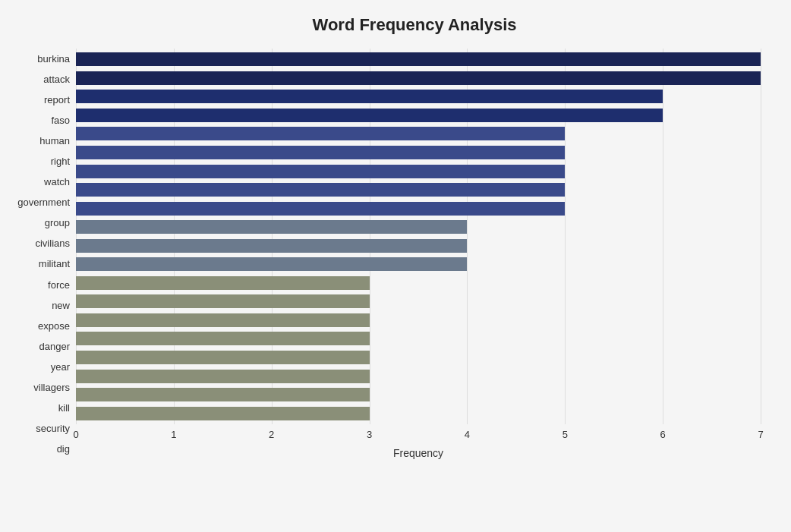 The height and width of the screenshot is (532, 791). I want to click on y-label: human, so click(39, 141).